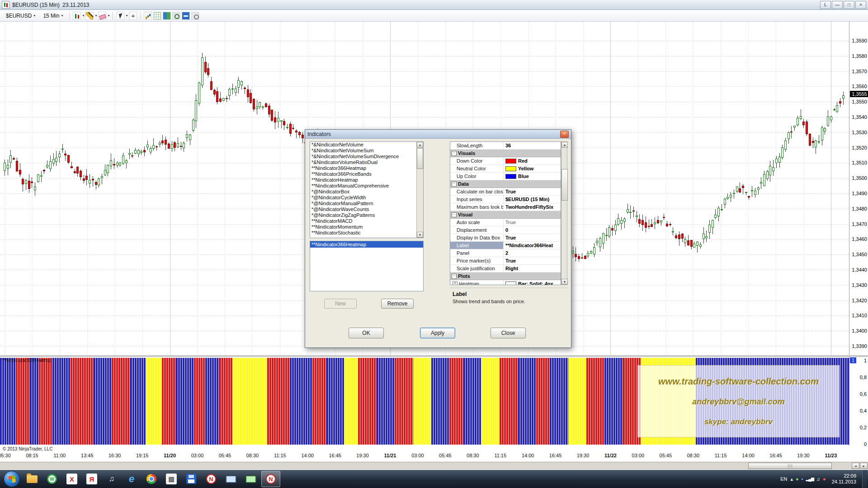  I want to click on taskbar-clock: 22:09 24.11.2013, so click(844, 479).